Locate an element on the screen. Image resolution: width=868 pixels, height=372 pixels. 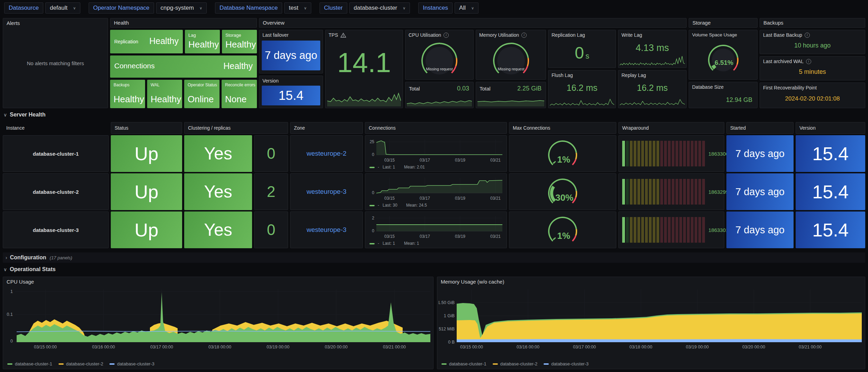
svg-text: 03/20 00:00 is located at coordinates (754, 347).